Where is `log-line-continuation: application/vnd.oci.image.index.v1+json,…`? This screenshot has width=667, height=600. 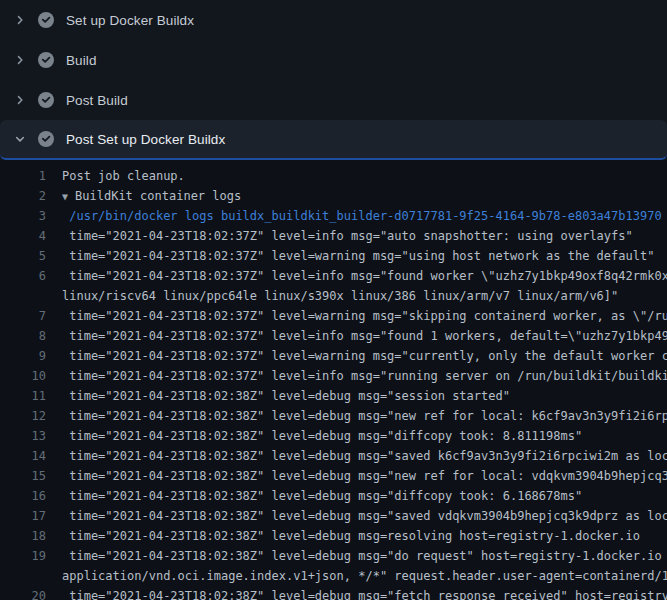
log-line-continuation: application/vnd.oci.image.index.v1+json,… is located at coordinates (334, 576).